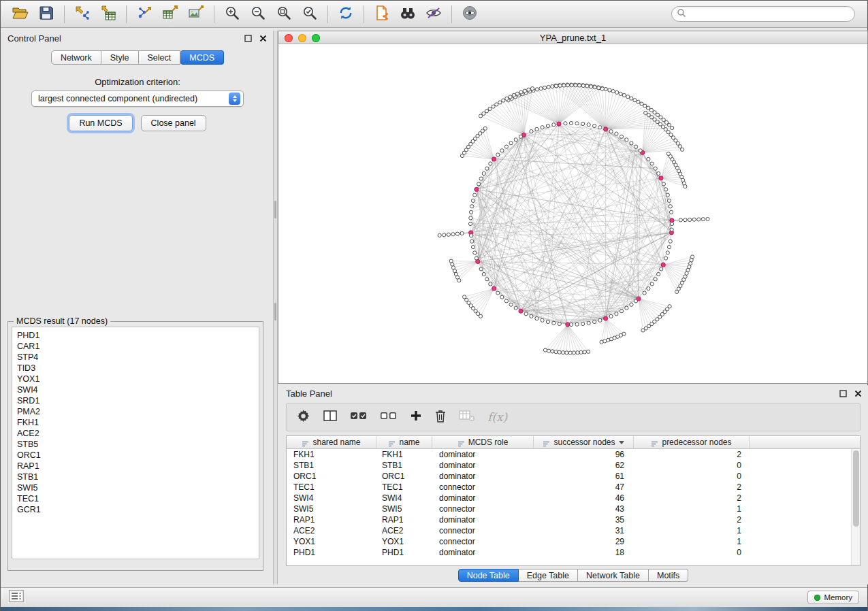 The width and height of the screenshot is (868, 611). What do you see at coordinates (135, 412) in the screenshot?
I see `mcds-result-item: PMA2` at bounding box center [135, 412].